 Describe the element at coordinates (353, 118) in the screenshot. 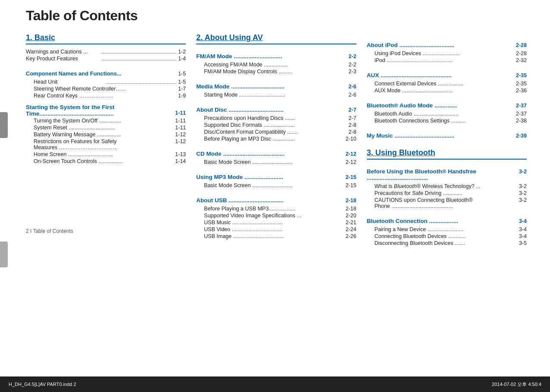

I see `toc-page: 2-7` at that location.